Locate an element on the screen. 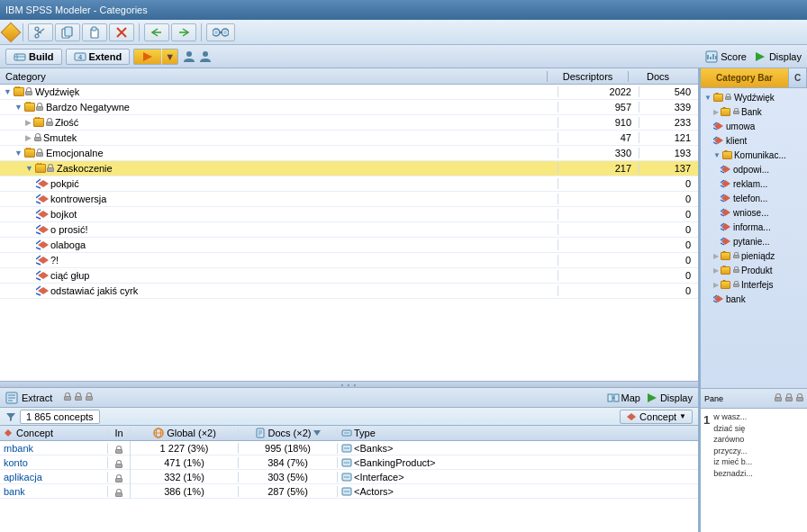 The height and width of the screenshot is (532, 807). table-row: ▼ Wydźwięk 2022 540 is located at coordinates (349, 92).